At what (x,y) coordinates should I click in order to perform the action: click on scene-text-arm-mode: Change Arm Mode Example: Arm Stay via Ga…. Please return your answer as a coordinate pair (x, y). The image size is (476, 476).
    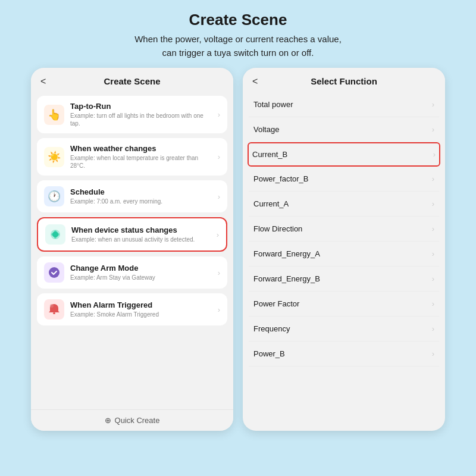
    Looking at the image, I should click on (141, 273).